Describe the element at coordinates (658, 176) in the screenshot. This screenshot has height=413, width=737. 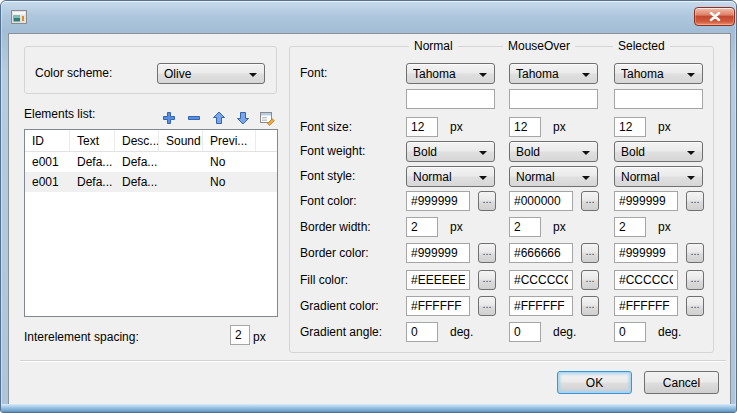
I see `font-style-combobox-selected: Normal` at that location.